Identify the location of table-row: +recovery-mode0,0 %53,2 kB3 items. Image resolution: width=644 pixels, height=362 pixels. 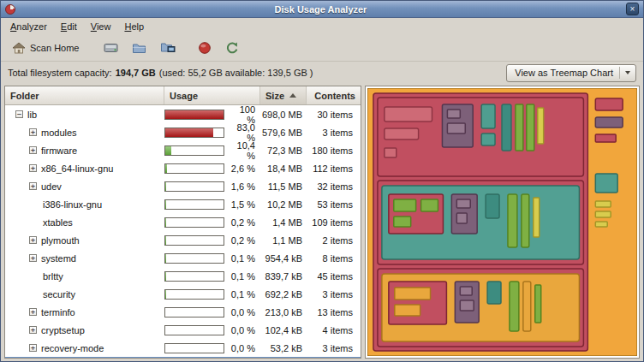
(183, 347).